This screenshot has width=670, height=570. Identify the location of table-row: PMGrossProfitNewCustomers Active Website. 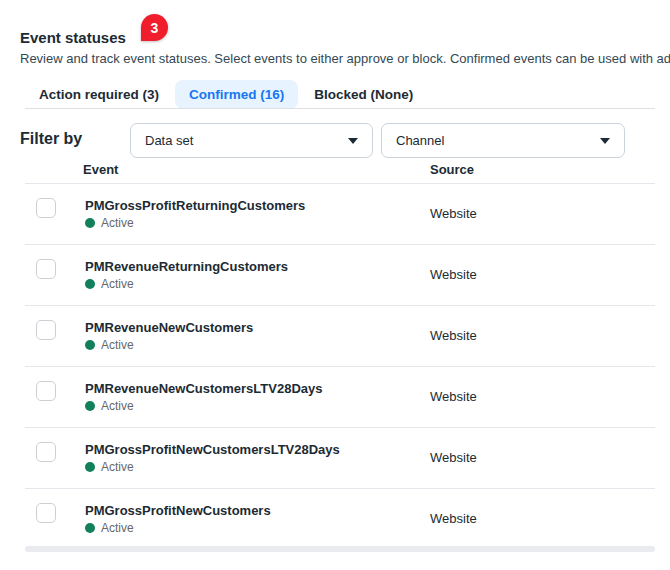
(340, 519).